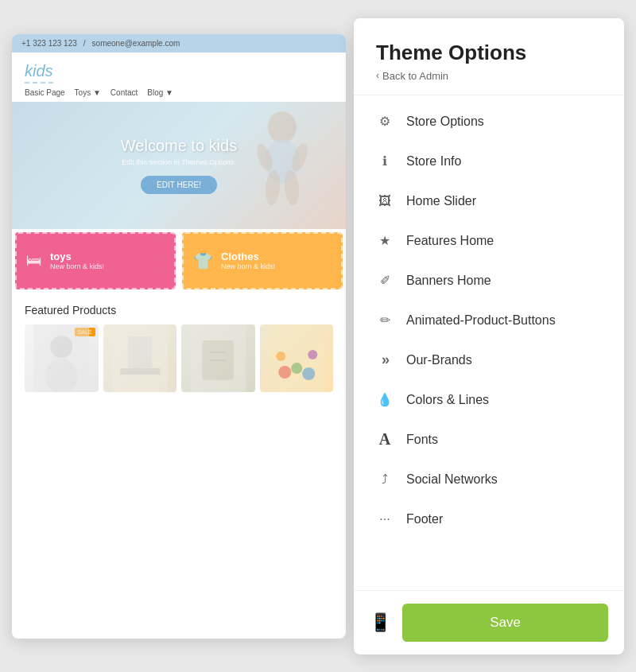  I want to click on cat1-sub: New born & kids!, so click(77, 266).